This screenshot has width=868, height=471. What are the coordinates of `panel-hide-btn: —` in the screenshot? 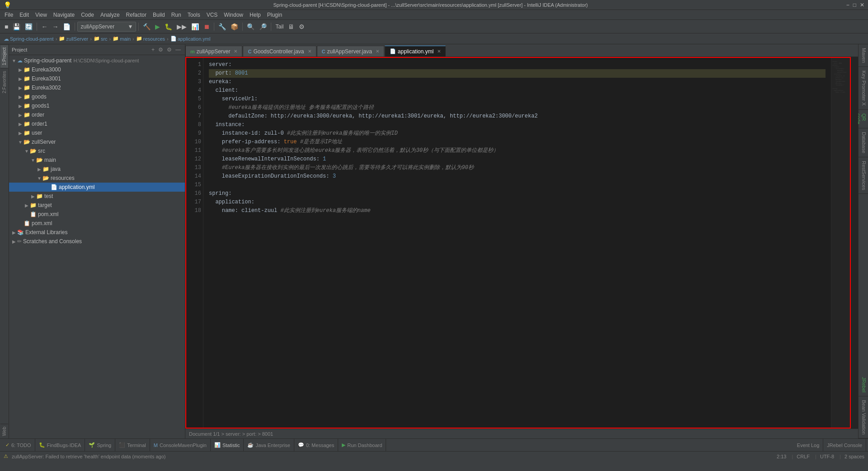 It's located at (178, 50).